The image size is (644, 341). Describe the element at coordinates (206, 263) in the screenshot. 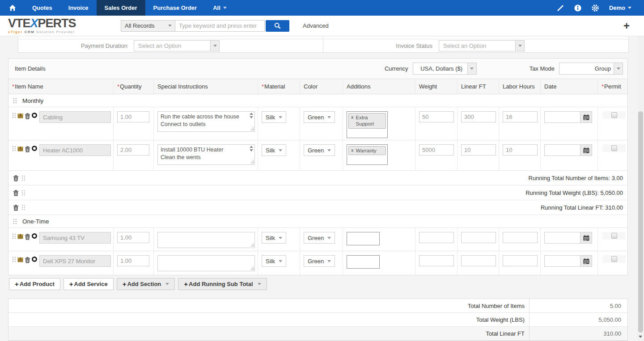

I see `special-instructions-textarea` at that location.